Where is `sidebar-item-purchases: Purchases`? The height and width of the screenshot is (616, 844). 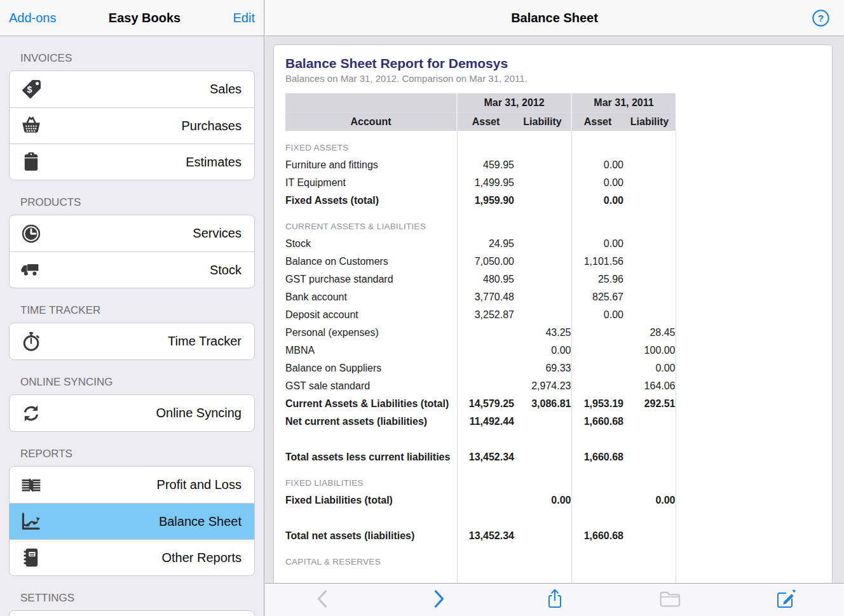 sidebar-item-purchases: Purchases is located at coordinates (132, 126).